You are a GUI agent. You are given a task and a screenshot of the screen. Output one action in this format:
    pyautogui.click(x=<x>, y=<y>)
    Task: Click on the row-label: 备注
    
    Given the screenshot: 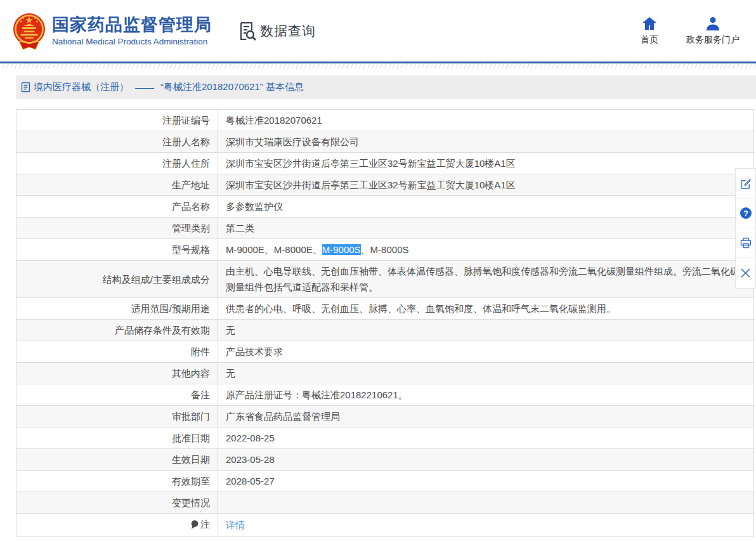 What is the action you would take?
    pyautogui.click(x=117, y=395)
    